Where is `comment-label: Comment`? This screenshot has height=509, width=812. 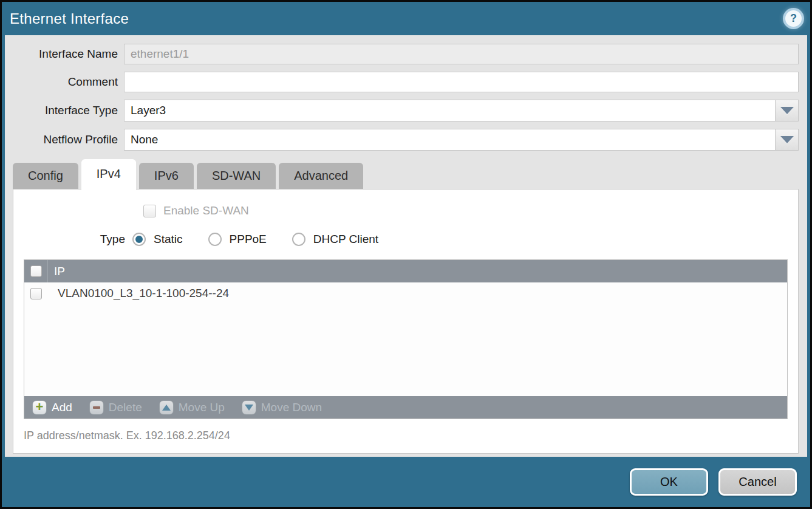 comment-label: Comment is located at coordinates (64, 82).